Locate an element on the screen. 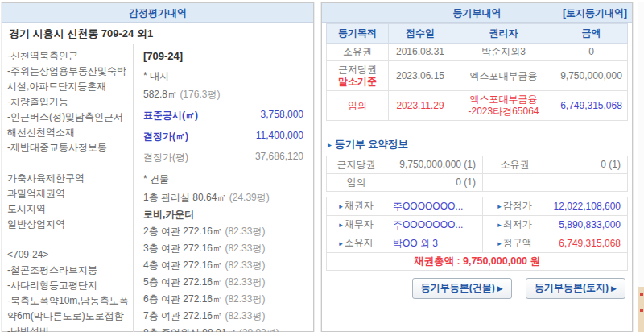 Image resolution: width=644 pixels, height=332 pixels. summary-counts-row: 근저당권 9,750,000,000 (1) 소유권 0 (1) is located at coordinates (477, 165).